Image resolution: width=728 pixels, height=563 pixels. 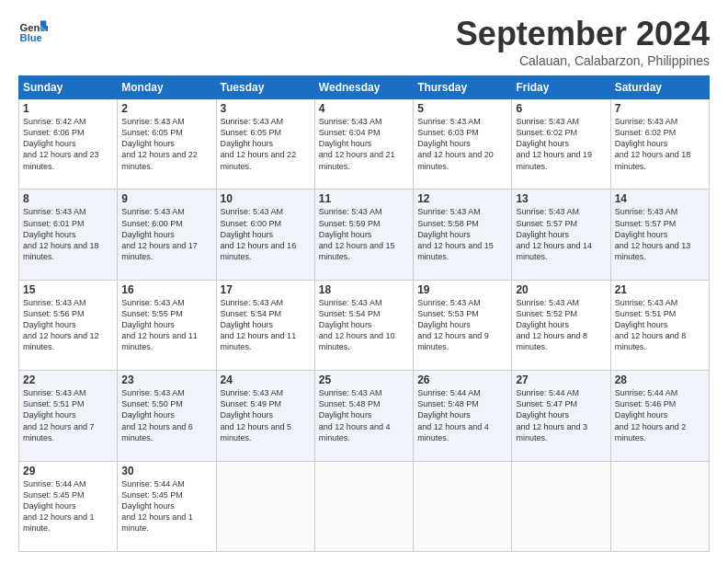 What do you see at coordinates (157, 416) in the screenshot?
I see `cell-info: Sunrise: 5:43 AMSunset: 5:50 PMDaylight …` at bounding box center [157, 416].